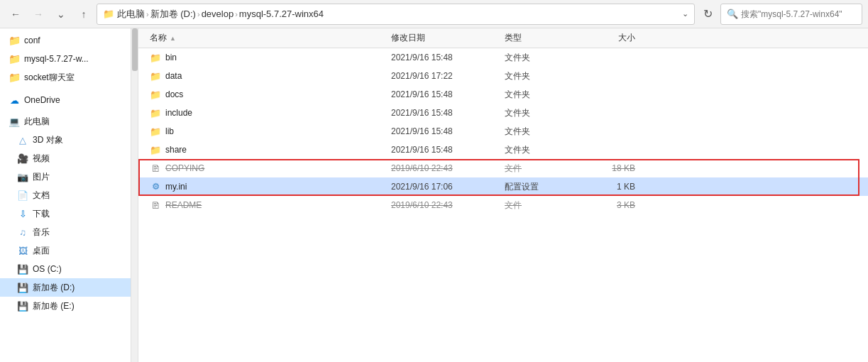  Describe the element at coordinates (65, 269) in the screenshot. I see `sidebar-item-c-drive: 💾 OS (C:)` at that location.